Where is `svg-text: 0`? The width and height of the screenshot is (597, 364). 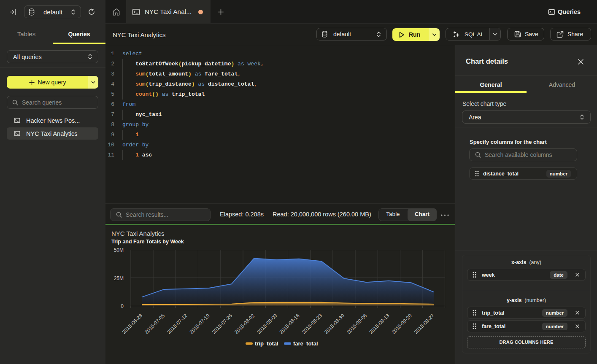
svg-text: 0 is located at coordinates (122, 306).